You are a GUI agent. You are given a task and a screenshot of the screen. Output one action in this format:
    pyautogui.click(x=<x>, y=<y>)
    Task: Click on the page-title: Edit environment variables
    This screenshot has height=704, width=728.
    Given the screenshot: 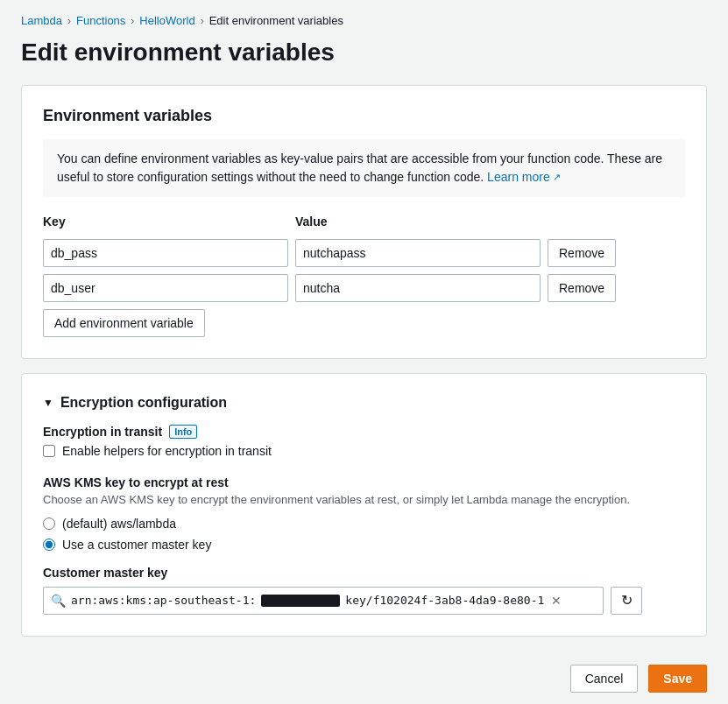 What is the action you would take?
    pyautogui.click(x=364, y=53)
    